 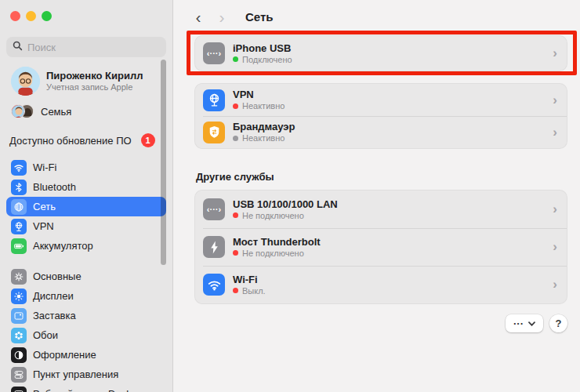 I want to click on row-title: Мост Thunderbolt, so click(x=277, y=241).